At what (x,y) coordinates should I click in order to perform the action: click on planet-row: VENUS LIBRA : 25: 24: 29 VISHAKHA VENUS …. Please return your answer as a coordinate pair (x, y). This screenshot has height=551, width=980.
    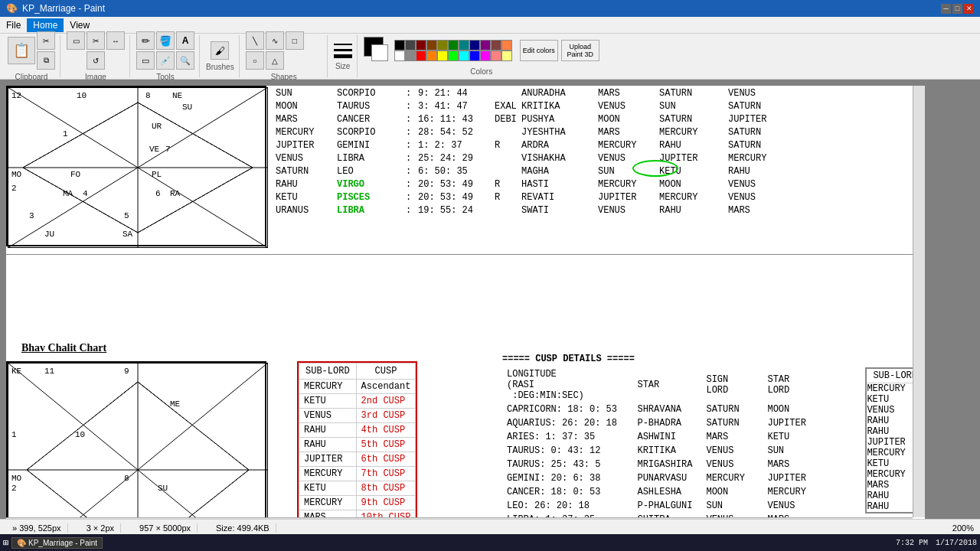
    Looking at the image, I should click on (599, 159).